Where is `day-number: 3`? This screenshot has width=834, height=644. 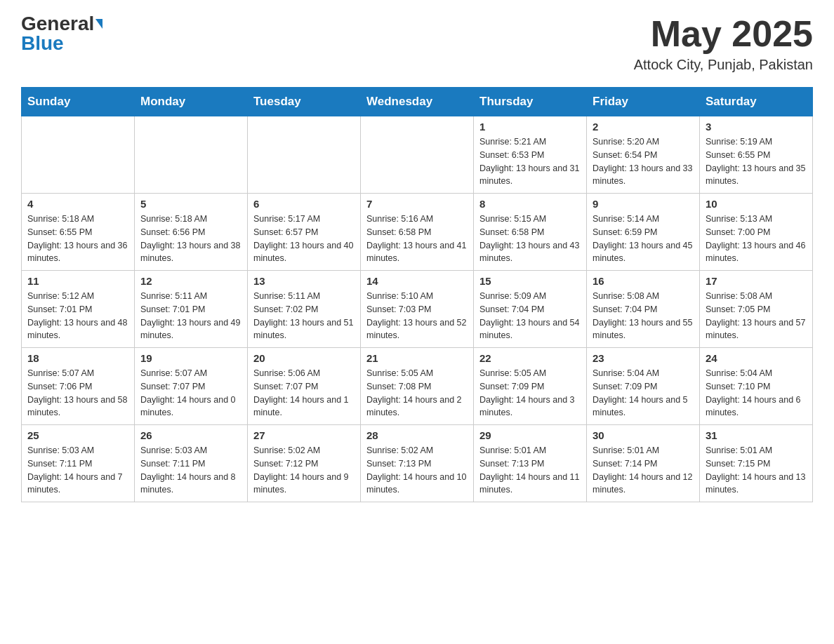
day-number: 3 is located at coordinates (756, 126).